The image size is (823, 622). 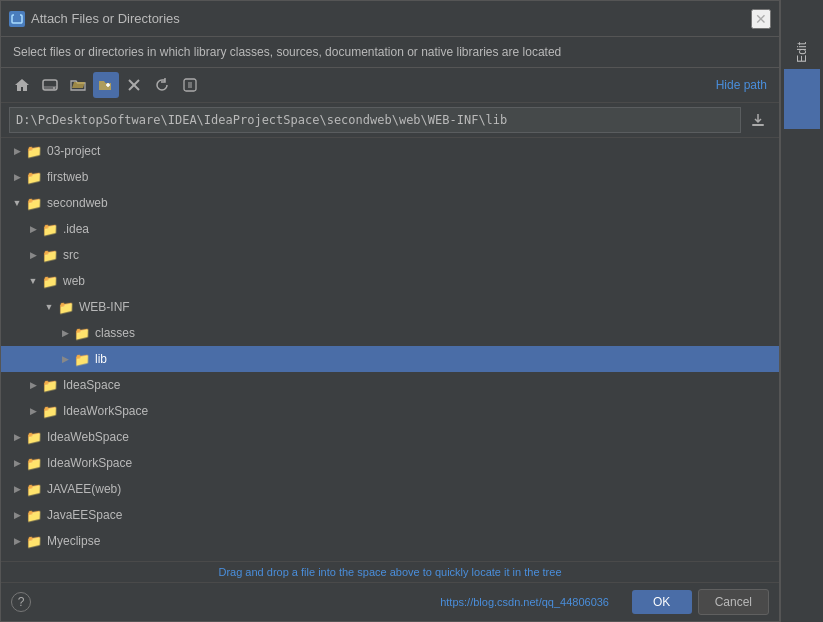 I want to click on close-button: ✕, so click(x=761, y=19).